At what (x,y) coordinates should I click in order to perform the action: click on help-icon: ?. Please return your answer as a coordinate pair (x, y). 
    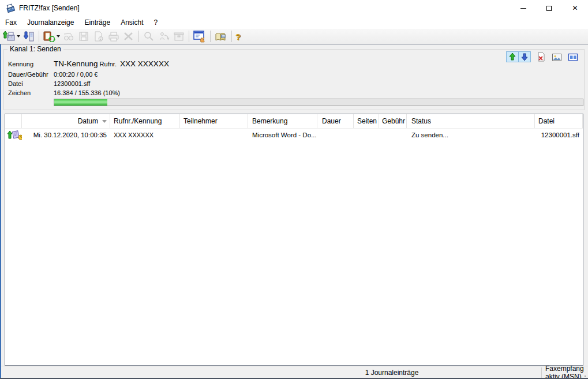
    Looking at the image, I should click on (238, 37).